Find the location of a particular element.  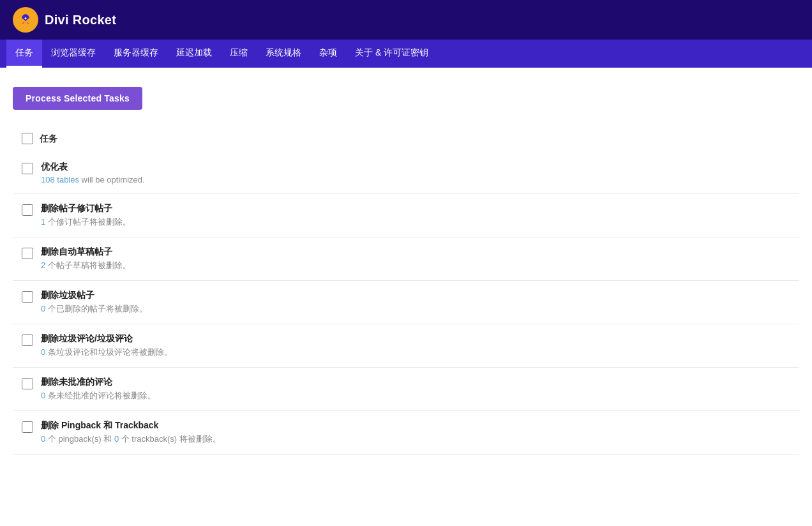

app-header: Divi Rocket is located at coordinates (406, 20).